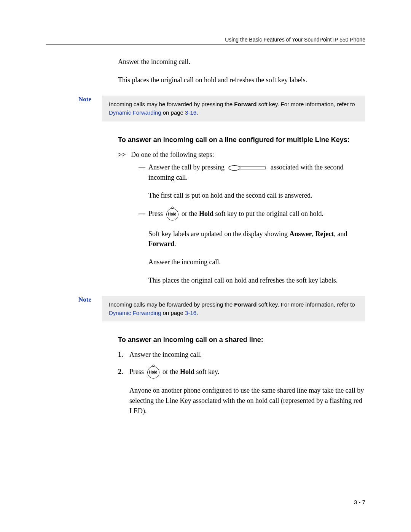  Describe the element at coordinates (172, 155) in the screenshot. I see `step-lead-text: Do one of the following steps:` at that location.